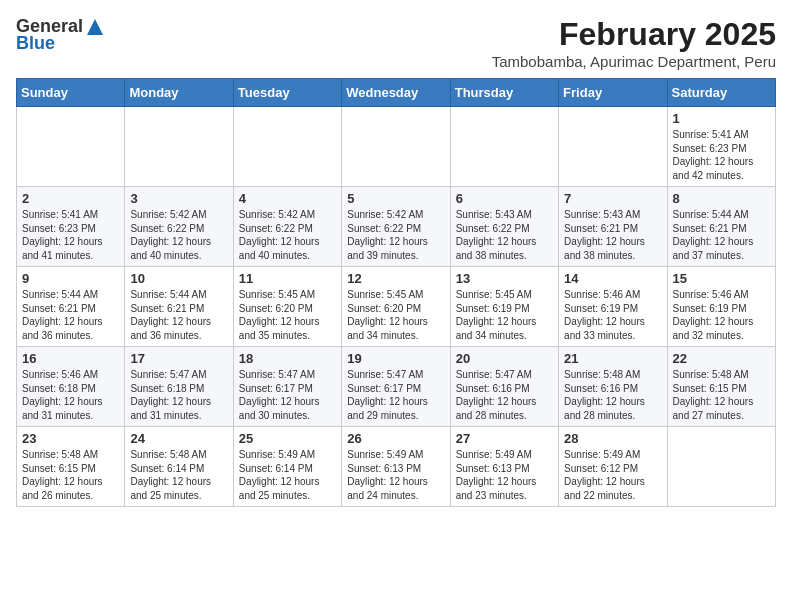 This screenshot has height=612, width=792. Describe the element at coordinates (287, 467) in the screenshot. I see `calendar-cell: 25Sunrise: 5:49 AM Sunset: 6:14 PM Dayli…` at that location.